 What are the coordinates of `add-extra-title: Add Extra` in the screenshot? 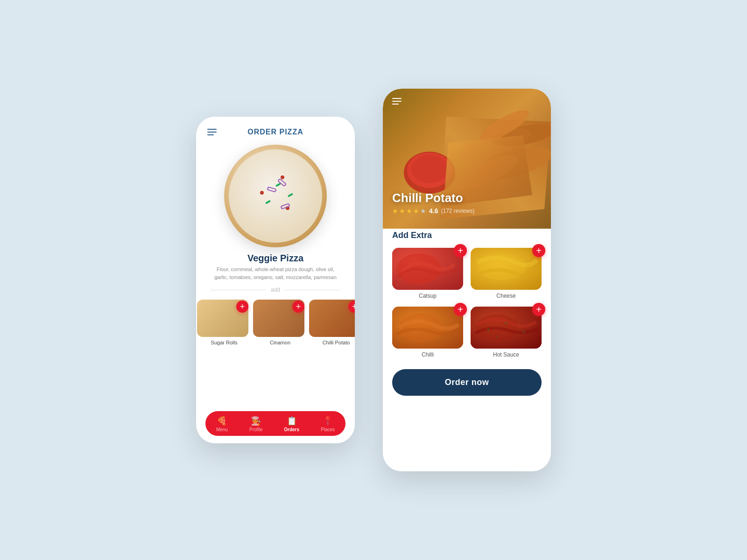 It's located at (467, 235).